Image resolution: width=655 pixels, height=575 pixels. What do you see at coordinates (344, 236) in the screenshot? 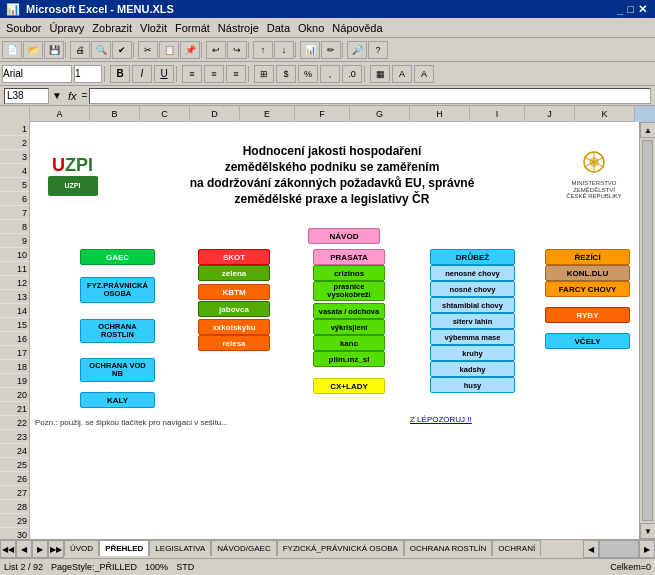
I see `navod-button: NÁVOD` at bounding box center [344, 236].